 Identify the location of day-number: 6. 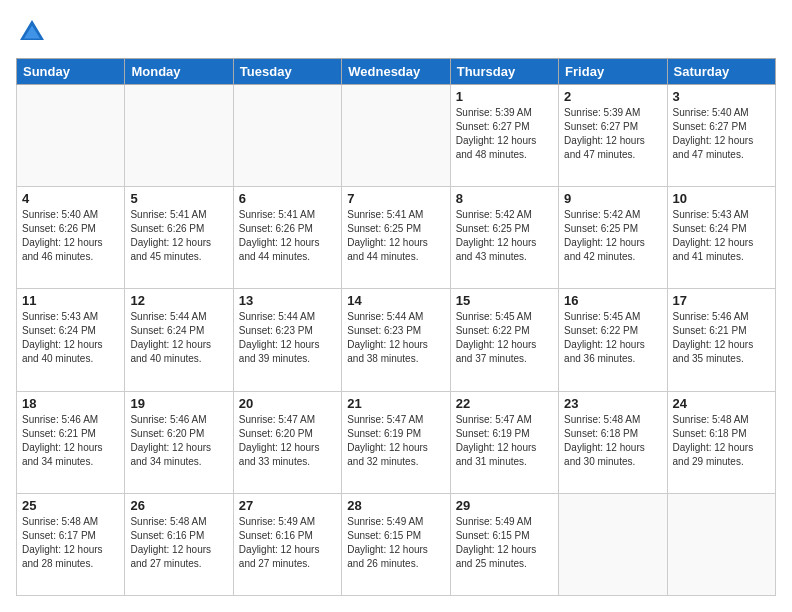
(288, 198).